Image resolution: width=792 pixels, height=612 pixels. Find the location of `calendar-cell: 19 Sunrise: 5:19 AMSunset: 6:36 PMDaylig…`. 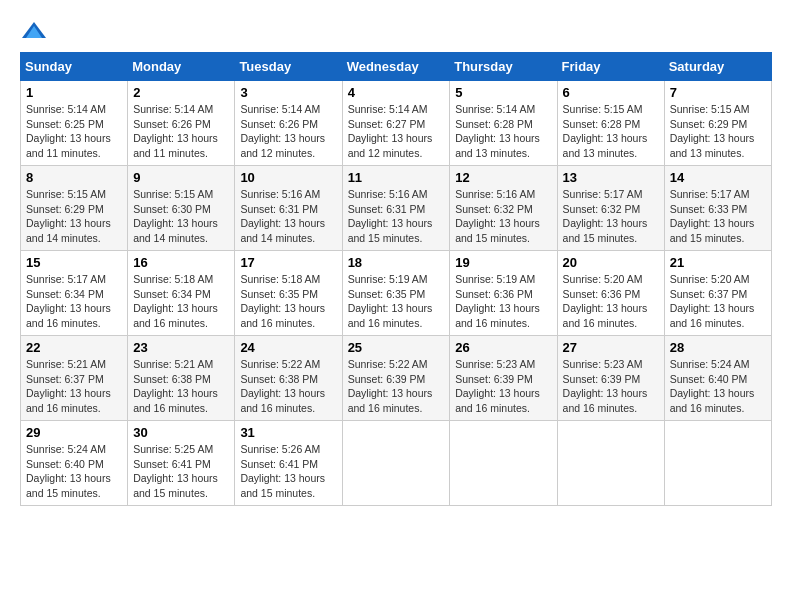

calendar-cell: 19 Sunrise: 5:19 AMSunset: 6:36 PMDaylig… is located at coordinates (504, 294).